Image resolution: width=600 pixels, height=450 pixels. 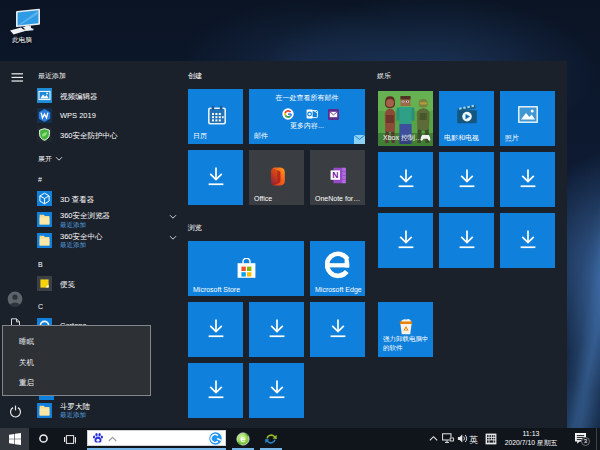 I want to click on this-pc-icon, so click(x=26, y=22).